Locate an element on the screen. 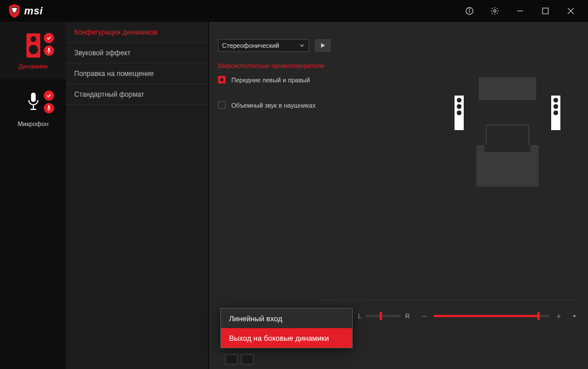 The width and height of the screenshot is (588, 369). speaker-config-select: Стереофонический is located at coordinates (264, 45).